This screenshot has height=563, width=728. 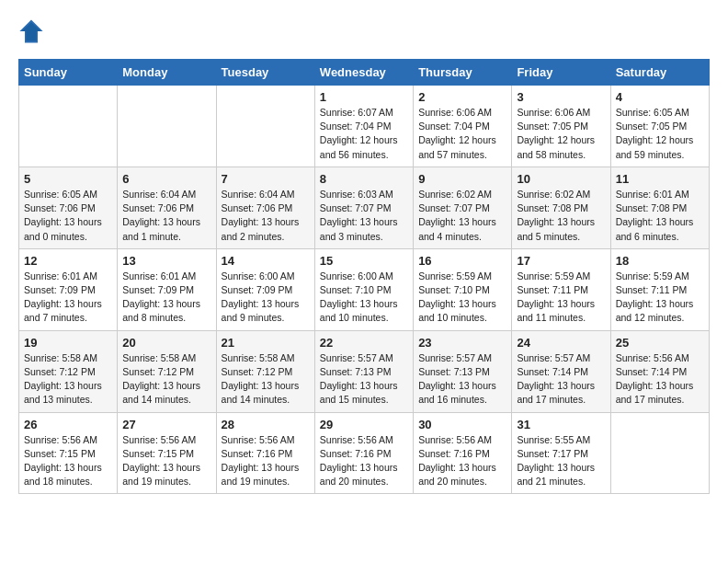 I want to click on day-number: 9, so click(x=462, y=178).